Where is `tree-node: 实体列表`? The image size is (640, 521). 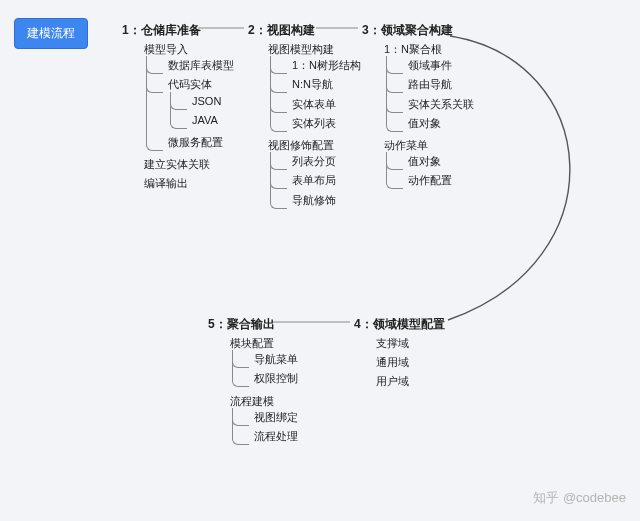
tree-node: 实体列表 is located at coordinates (322, 124).